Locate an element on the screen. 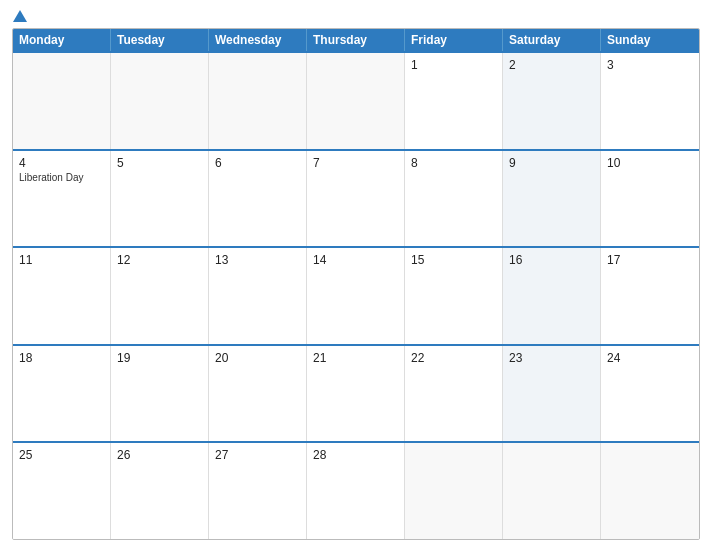 This screenshot has width=712, height=550. day-number: 9 is located at coordinates (552, 163).